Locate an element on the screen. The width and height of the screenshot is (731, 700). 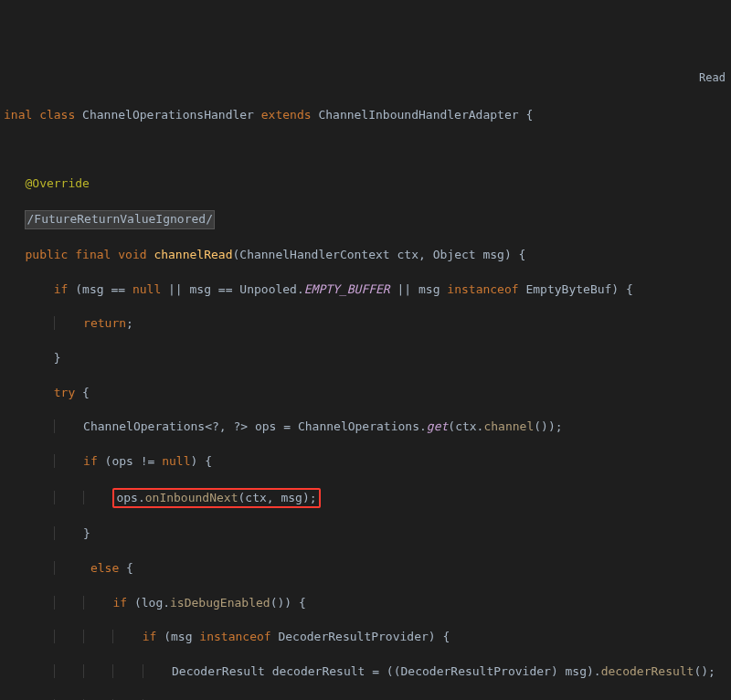
highlighted-statement: ops.onInboundNext(ctx, msg); is located at coordinates (216, 499).